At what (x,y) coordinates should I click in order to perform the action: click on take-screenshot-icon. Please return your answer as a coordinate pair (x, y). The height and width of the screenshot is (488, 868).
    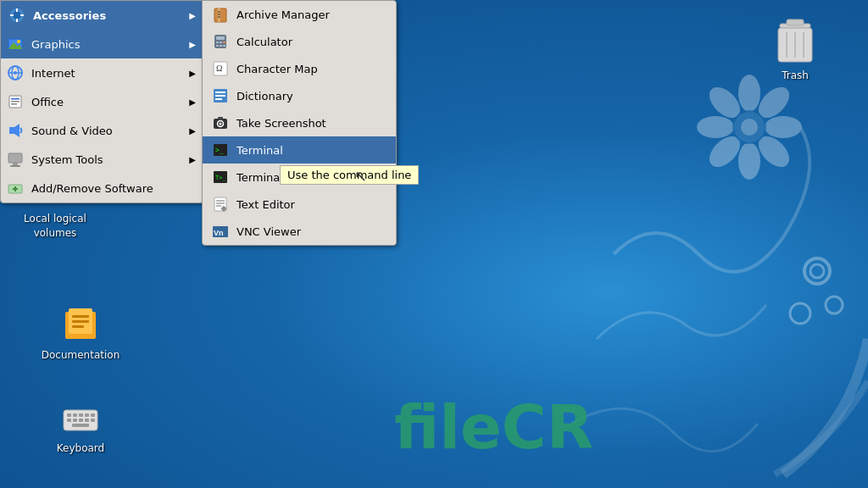
    Looking at the image, I should click on (220, 123).